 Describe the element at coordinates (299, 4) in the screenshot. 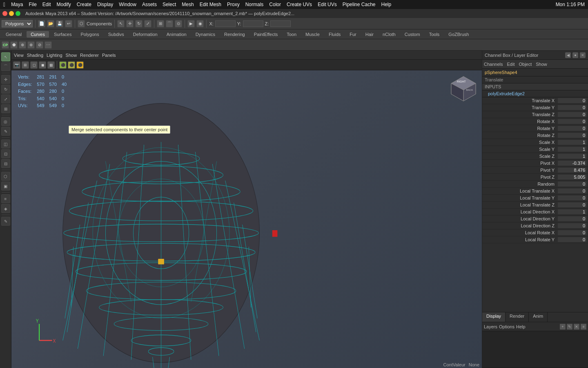

I see `create-uvs-menu: Create UVs` at that location.